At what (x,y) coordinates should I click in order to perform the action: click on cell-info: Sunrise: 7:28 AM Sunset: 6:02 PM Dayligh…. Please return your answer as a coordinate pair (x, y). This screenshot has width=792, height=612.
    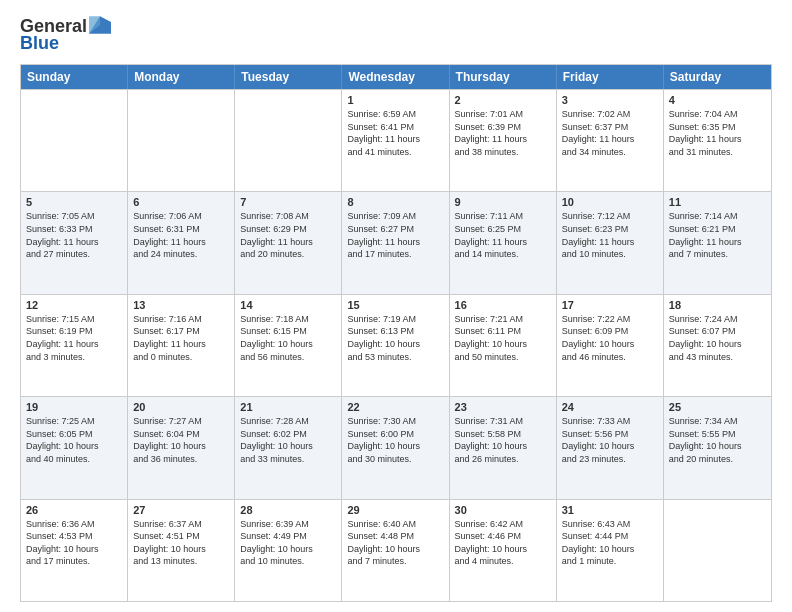
    Looking at the image, I should click on (288, 440).